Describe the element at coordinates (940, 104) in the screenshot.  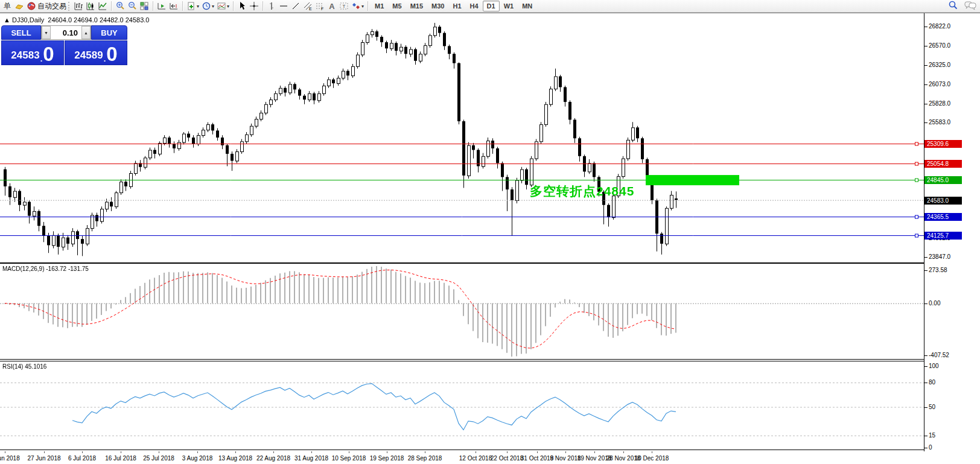
I see `price-axis-tick: 25828.0` at that location.